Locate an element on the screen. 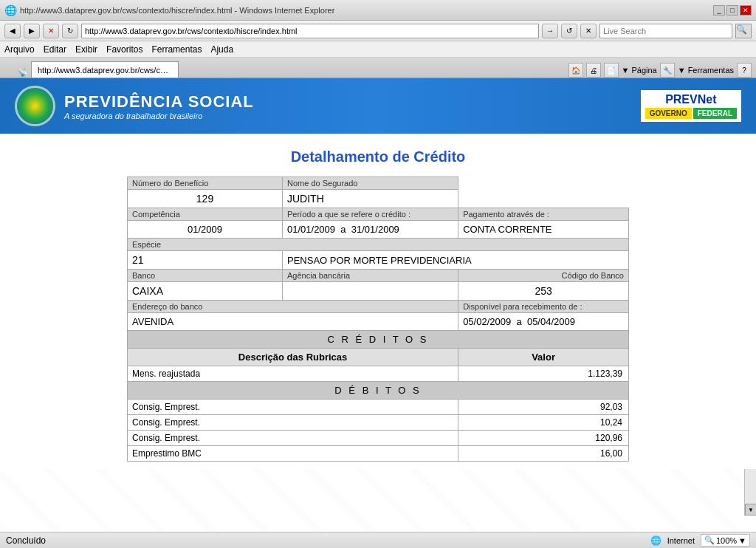 The image size is (756, 548). debit-val-0: 92,03 is located at coordinates (543, 408).